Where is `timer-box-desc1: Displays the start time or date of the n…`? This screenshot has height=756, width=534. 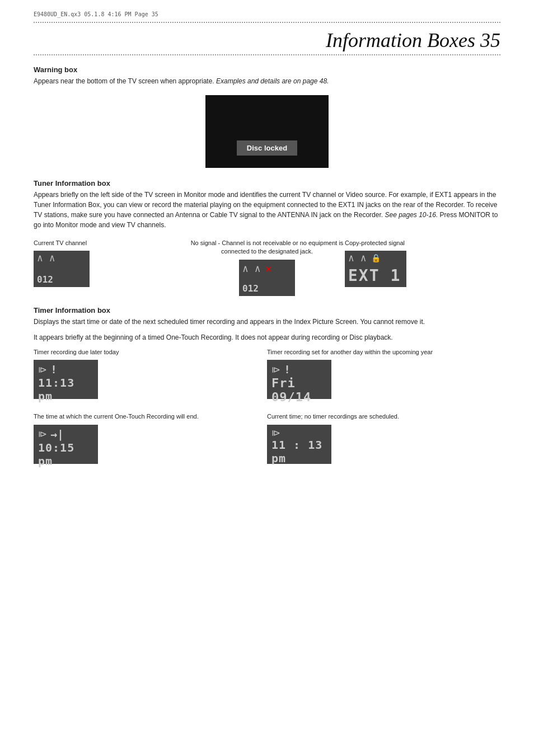
timer-box-desc1: Displays the start time or date of the n… is located at coordinates (267, 322).